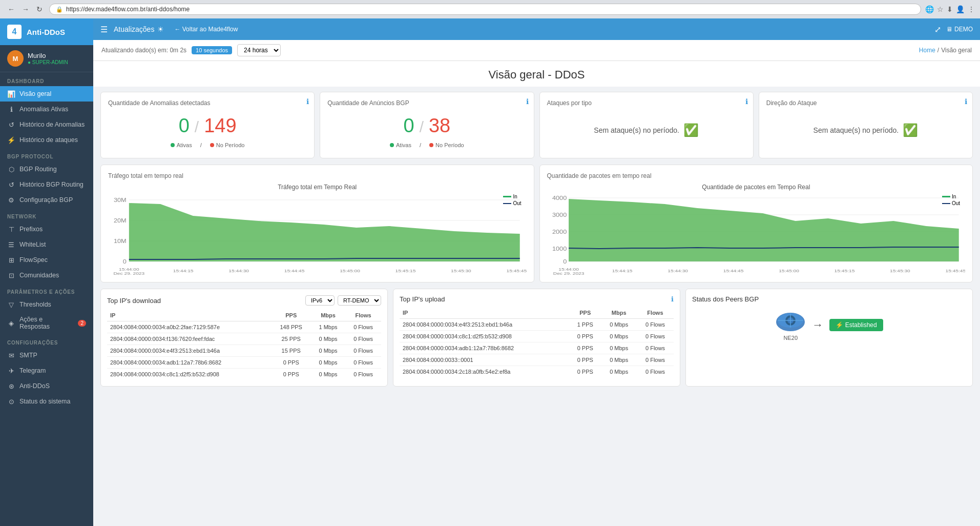  What do you see at coordinates (47, 371) in the screenshot?
I see `sidebar-item-telegram: ✈ Telegram` at bounding box center [47, 371].